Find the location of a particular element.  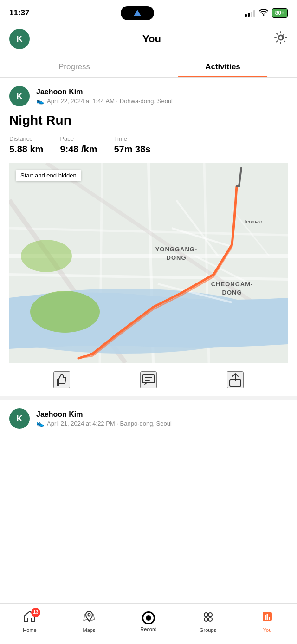

stat-pace: Pace 9:48 /km is located at coordinates (78, 145).